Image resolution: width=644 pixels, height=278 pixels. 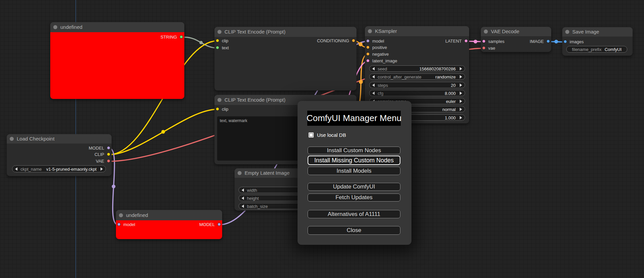 What do you see at coordinates (565, 42) in the screenshot?
I see `images-input-port` at bounding box center [565, 42].